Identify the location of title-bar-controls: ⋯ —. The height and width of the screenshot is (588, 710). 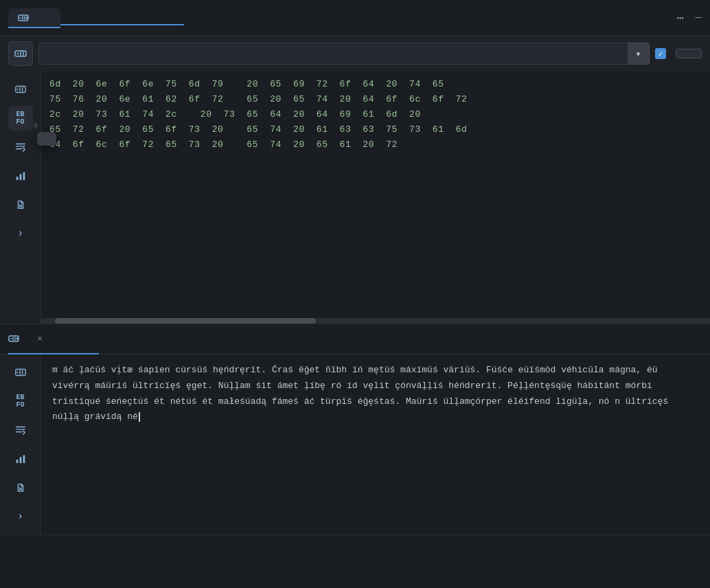
(689, 18).